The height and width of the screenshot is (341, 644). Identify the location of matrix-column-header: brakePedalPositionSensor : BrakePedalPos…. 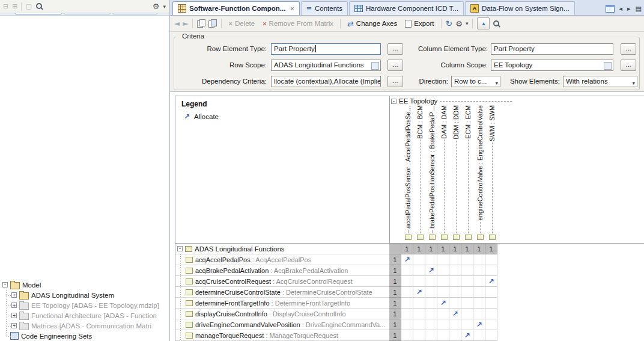
(432, 173).